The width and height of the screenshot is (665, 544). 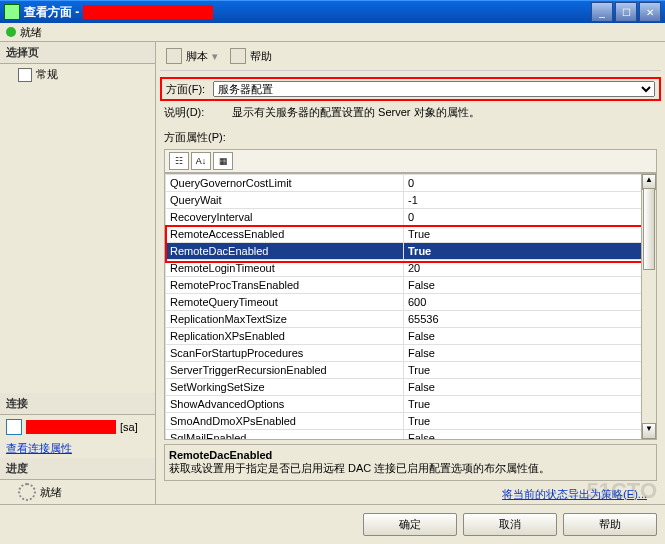 What do you see at coordinates (78, 492) in the screenshot?
I see `progress-ready: 就绪` at bounding box center [78, 492].